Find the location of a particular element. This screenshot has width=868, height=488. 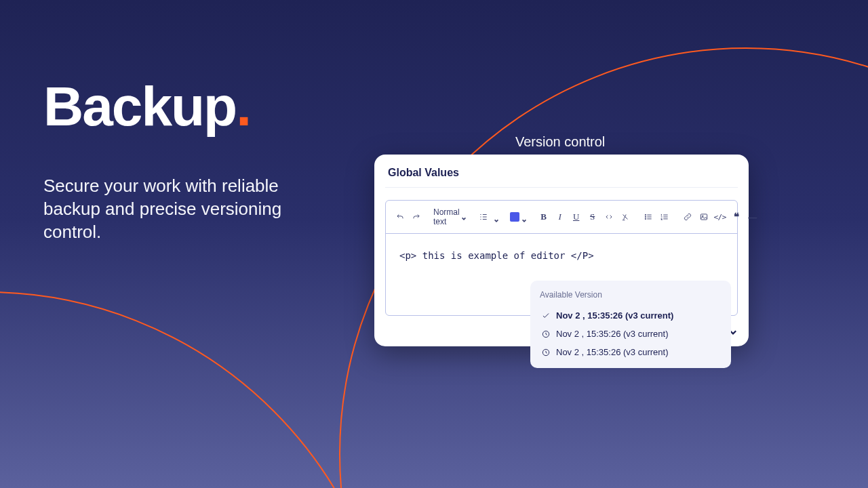

version-item-1: Nov 2 , 15:35:26 (v3 current) is located at coordinates (631, 333).